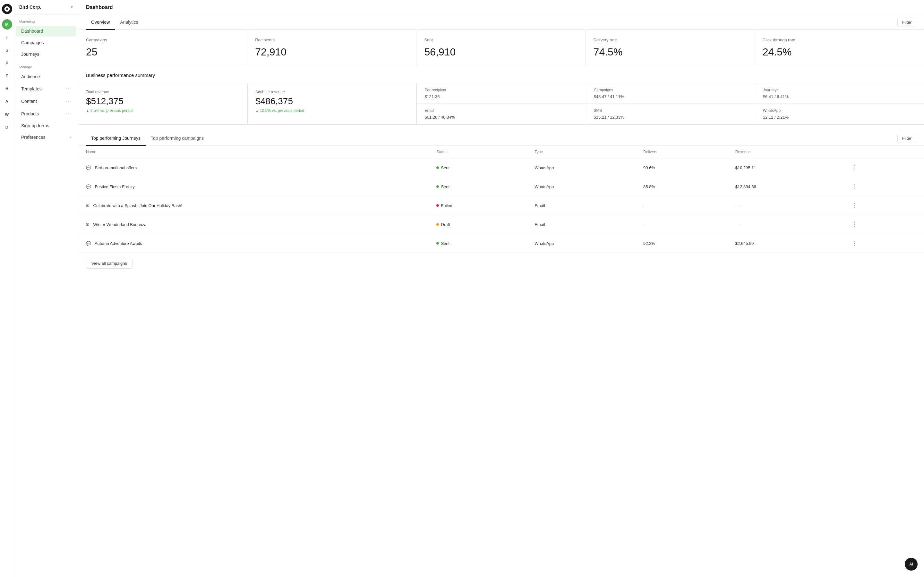 The image size is (924, 577). What do you see at coordinates (163, 40) in the screenshot?
I see `stat-label: Campaigns` at bounding box center [163, 40].